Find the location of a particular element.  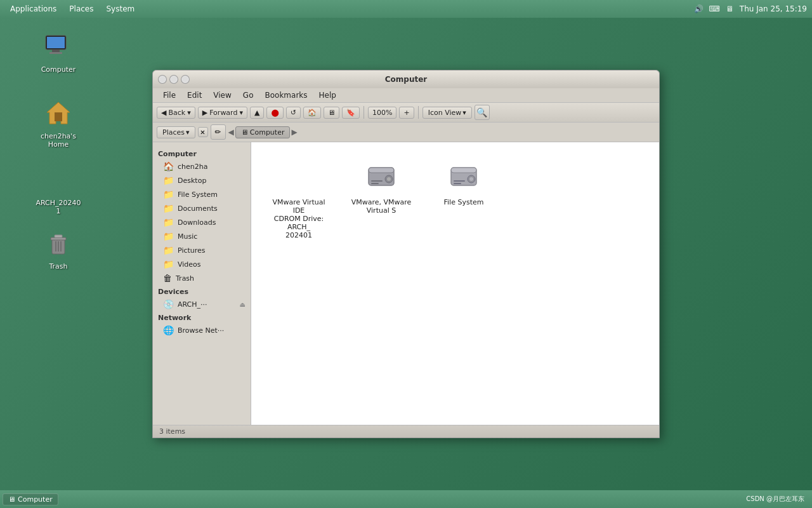

sidebar-item-videos: 📁 Videos is located at coordinates (202, 264).